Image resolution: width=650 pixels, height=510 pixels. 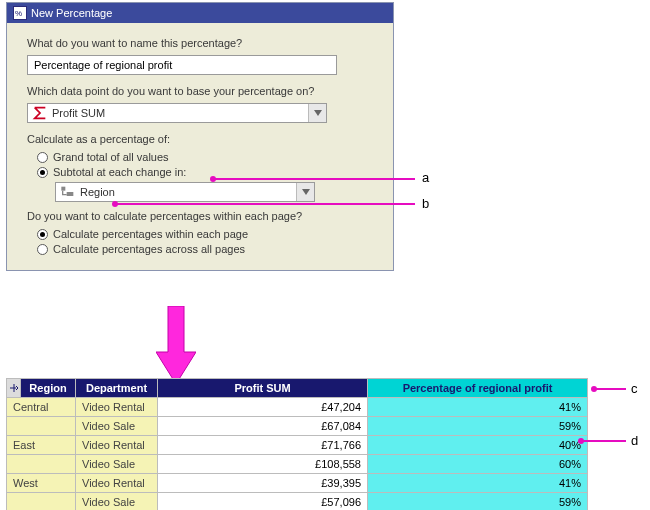 I want to click on header-percentage: Percentage of regional profit, so click(x=478, y=388).